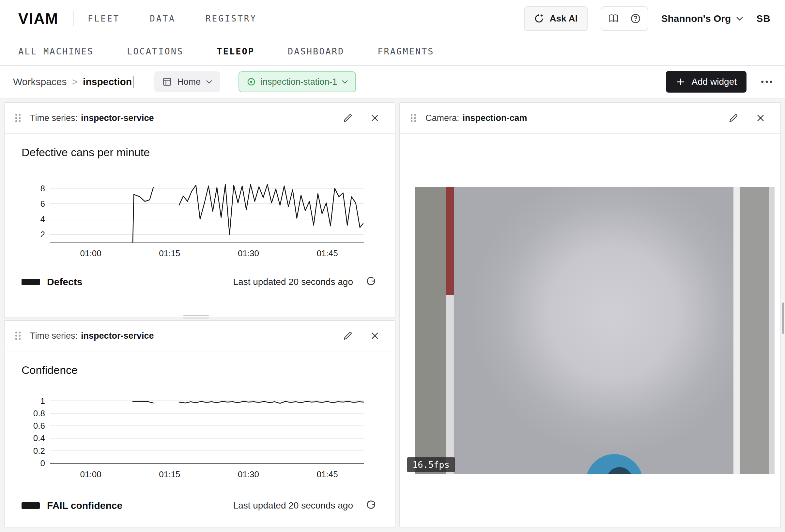  Describe the element at coordinates (613, 19) in the screenshot. I see `docs-button` at that location.